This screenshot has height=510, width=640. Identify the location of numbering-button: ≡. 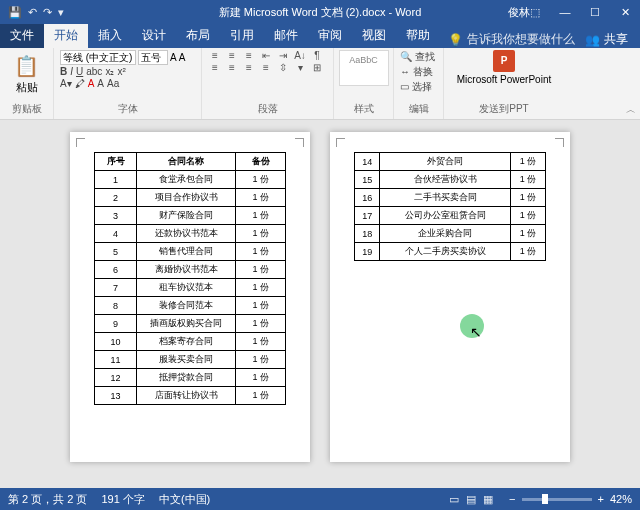
(232, 56).